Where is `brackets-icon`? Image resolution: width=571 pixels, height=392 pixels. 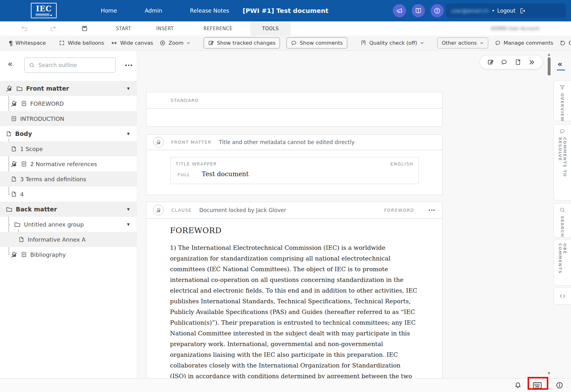 brackets-icon is located at coordinates (62, 43).